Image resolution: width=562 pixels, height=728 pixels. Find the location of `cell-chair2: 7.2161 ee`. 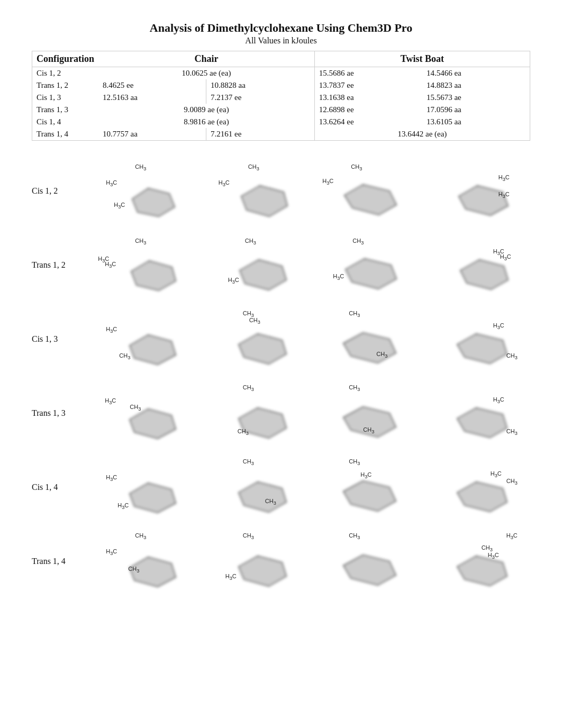

cell-chair2: 7.2161 ee is located at coordinates (260, 134).